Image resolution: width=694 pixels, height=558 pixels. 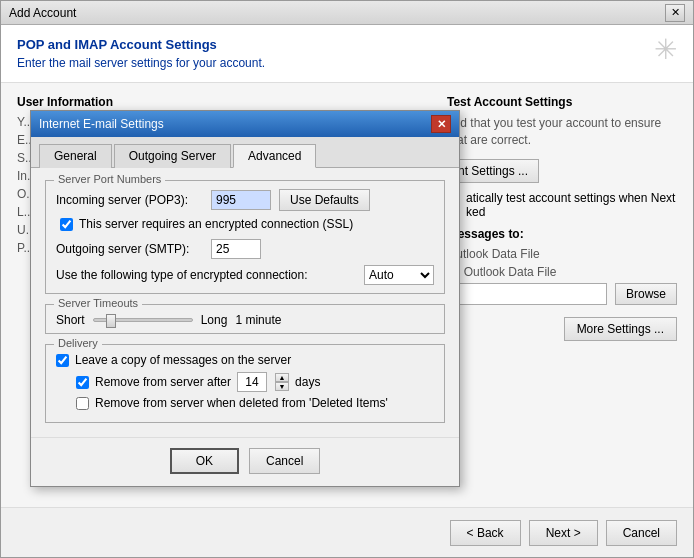 I want to click on encrypt-label: Use the following type of encrypted conn…, so click(x=210, y=275).